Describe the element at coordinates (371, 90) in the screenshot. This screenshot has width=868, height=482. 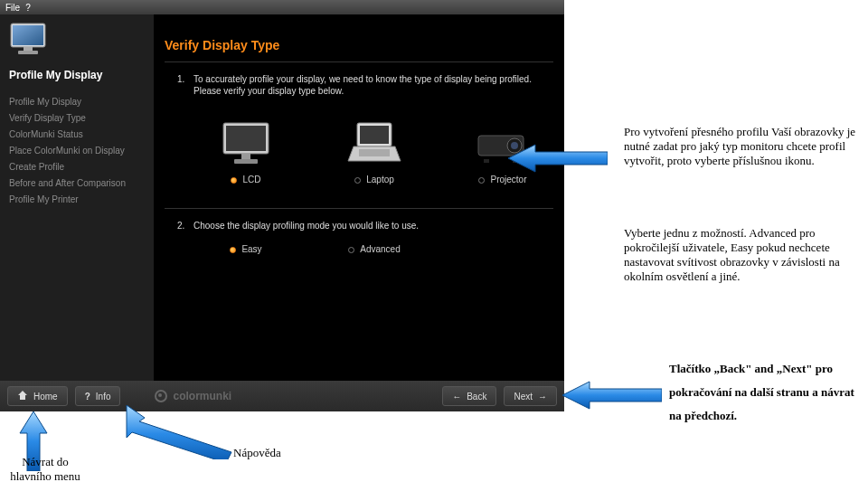
I see `step-1-line2: Please verify your display type below.` at that location.